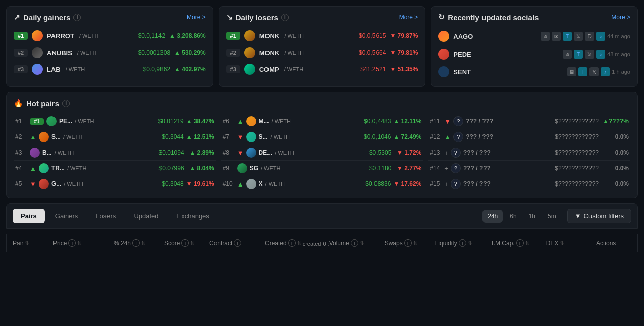  What do you see at coordinates (270, 36) in the screenshot?
I see `monk1-name: MONK` at bounding box center [270, 36].